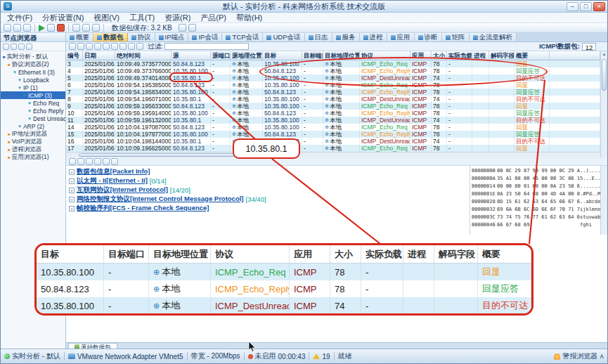 The image size is (608, 364). I want to click on column-header-5: 源地理位置, so click(247, 56).